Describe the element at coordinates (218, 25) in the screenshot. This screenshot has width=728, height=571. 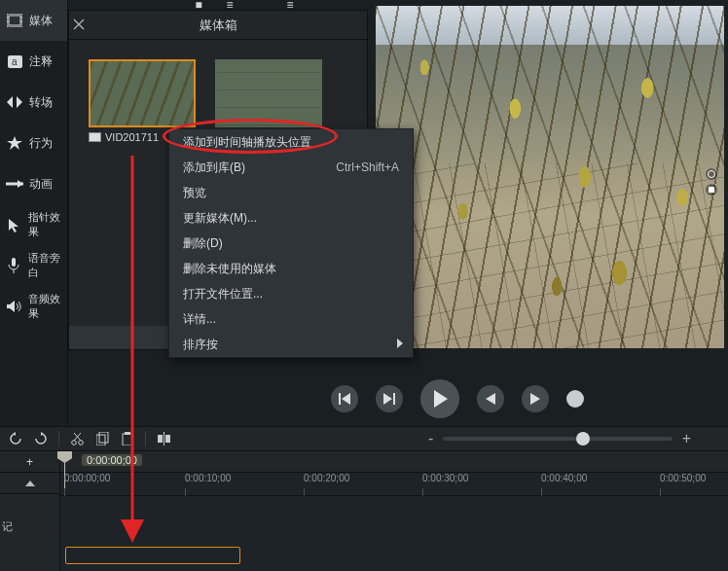
I see `media-bin-title-text: 媒体箱` at that location.